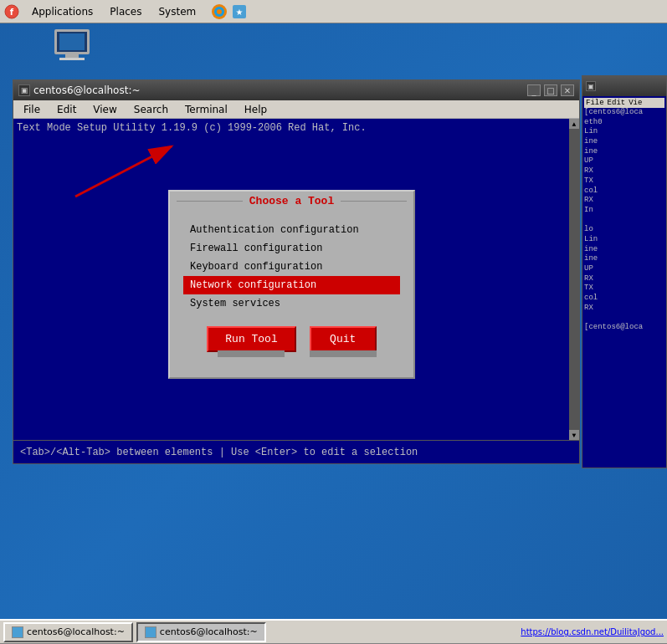 The image size is (667, 644). What do you see at coordinates (624, 272) in the screenshot?
I see `background-terminal: ▣ File Edit Vie [centos6@loca eth0 Lin i…` at bounding box center [624, 272].